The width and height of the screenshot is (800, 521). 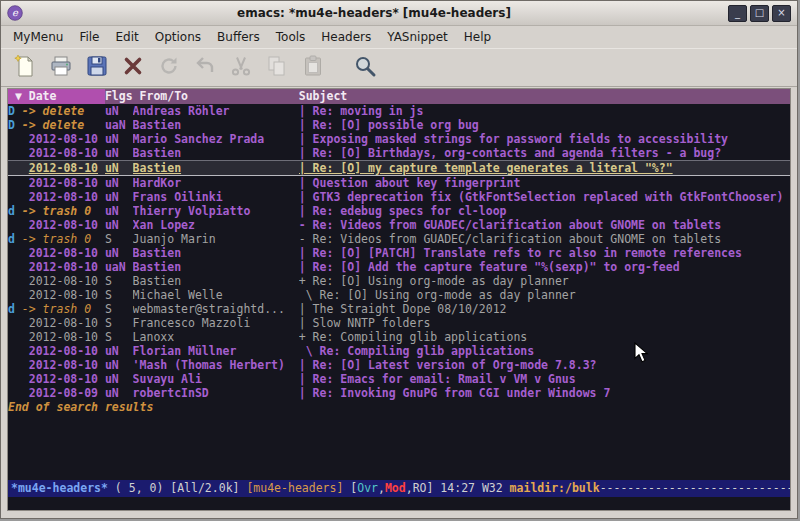 What do you see at coordinates (544, 323) in the screenshot?
I see `message-subject: | Slow NNTP folders` at bounding box center [544, 323].